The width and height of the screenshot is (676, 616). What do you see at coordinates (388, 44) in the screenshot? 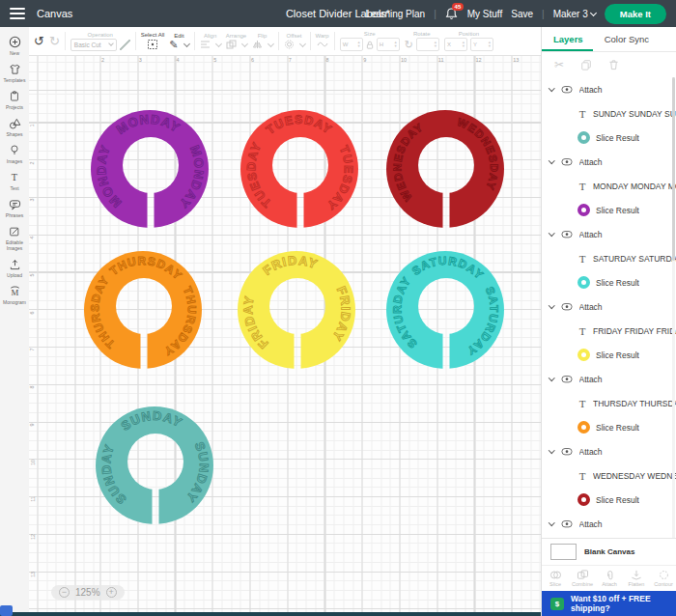
I see `height-field: H▴▾` at bounding box center [388, 44].